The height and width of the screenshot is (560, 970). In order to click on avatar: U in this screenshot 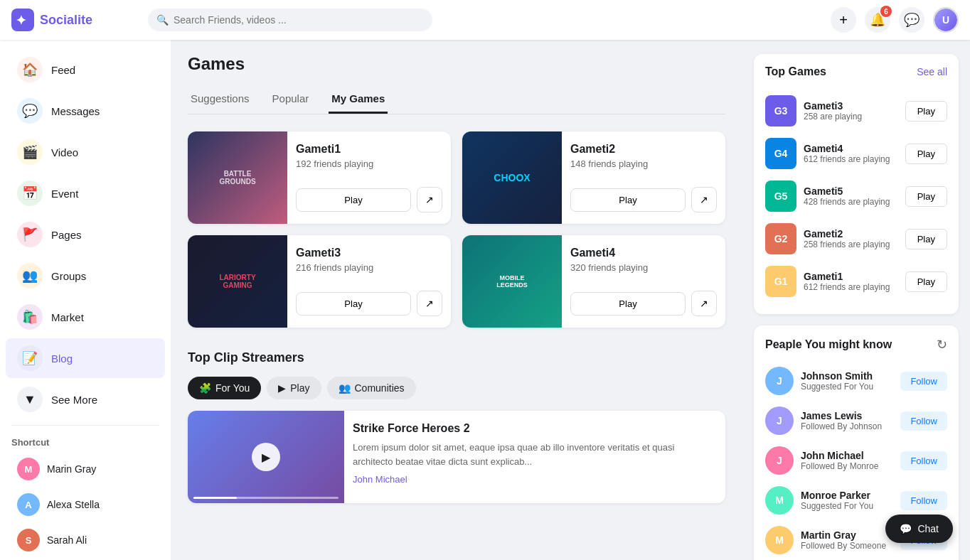, I will do `click(946, 20)`.